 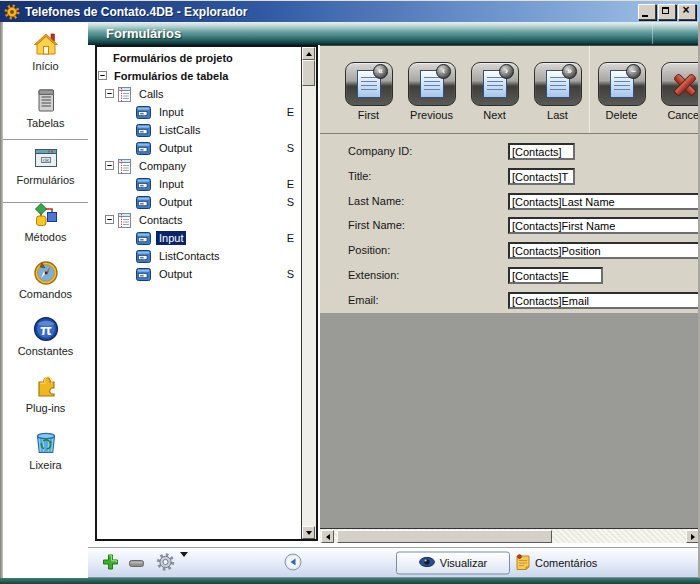 What do you see at coordinates (494, 92) in the screenshot?
I see `next-button: ›Next` at bounding box center [494, 92].